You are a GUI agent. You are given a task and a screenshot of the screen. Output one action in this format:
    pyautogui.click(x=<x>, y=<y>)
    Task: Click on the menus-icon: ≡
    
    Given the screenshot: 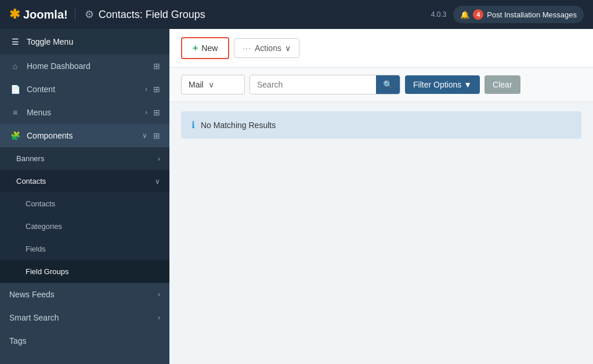 What is the action you would take?
    pyautogui.click(x=15, y=112)
    